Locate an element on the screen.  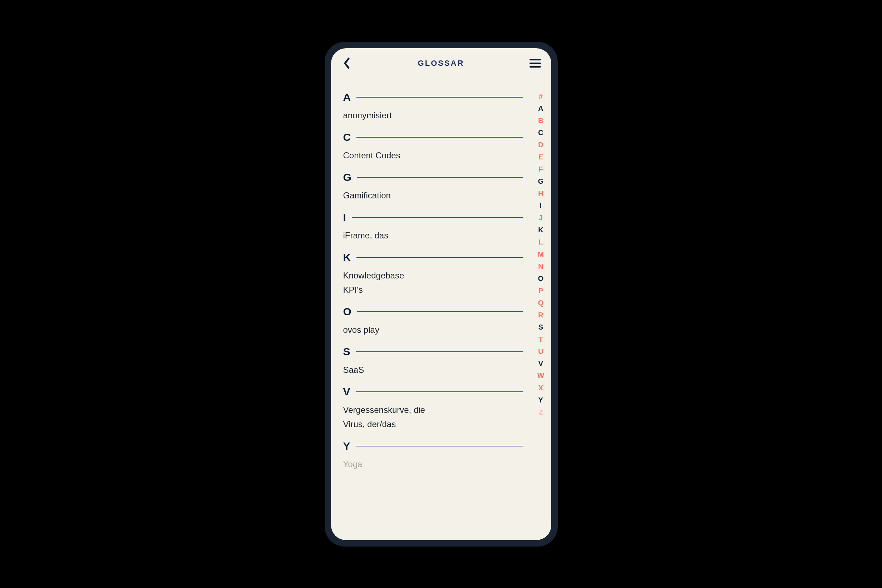
section-o: Oovos play is located at coordinates (433, 321).